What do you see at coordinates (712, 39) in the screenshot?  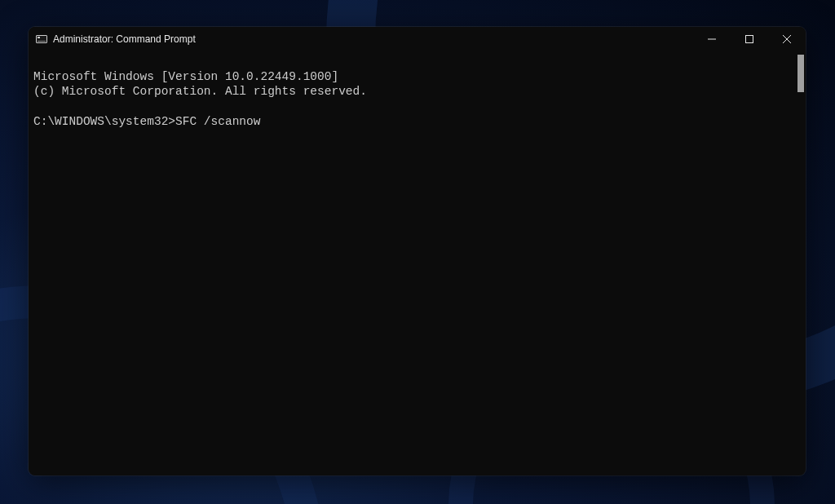 I see `minimize-button` at bounding box center [712, 39].